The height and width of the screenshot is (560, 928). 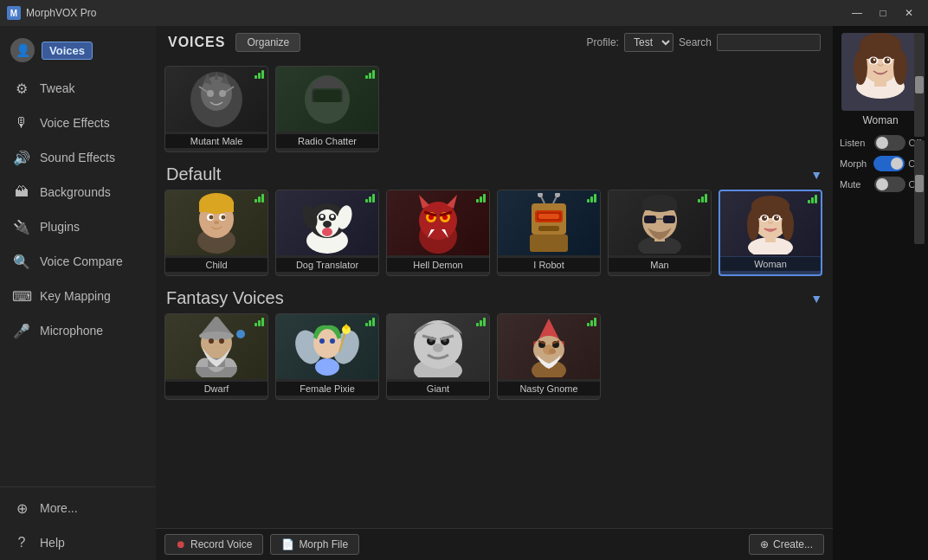 I want to click on voice-card-dwarf: Dwarf, so click(x=216, y=357).